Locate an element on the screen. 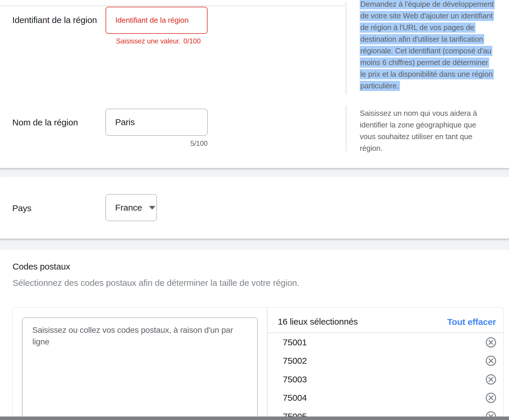 Image resolution: width=509 pixels, height=420 pixels. postal-codes-list: 75001 75002 75003 is located at coordinates (385, 377).